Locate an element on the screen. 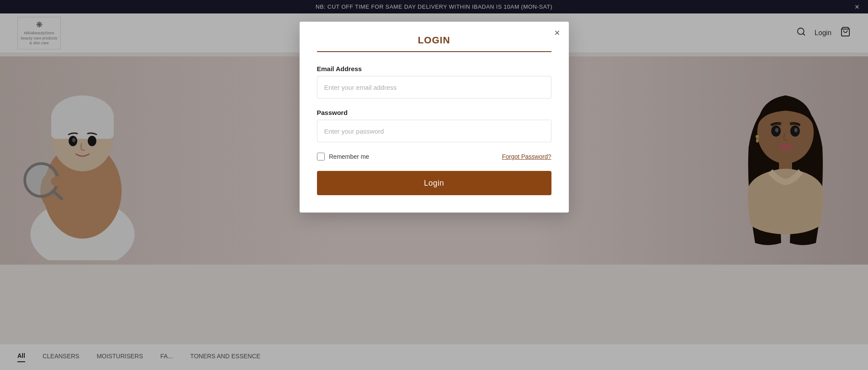 Image resolution: width=868 pixels, height=370 pixels. password-field-group: Password is located at coordinates (434, 126).